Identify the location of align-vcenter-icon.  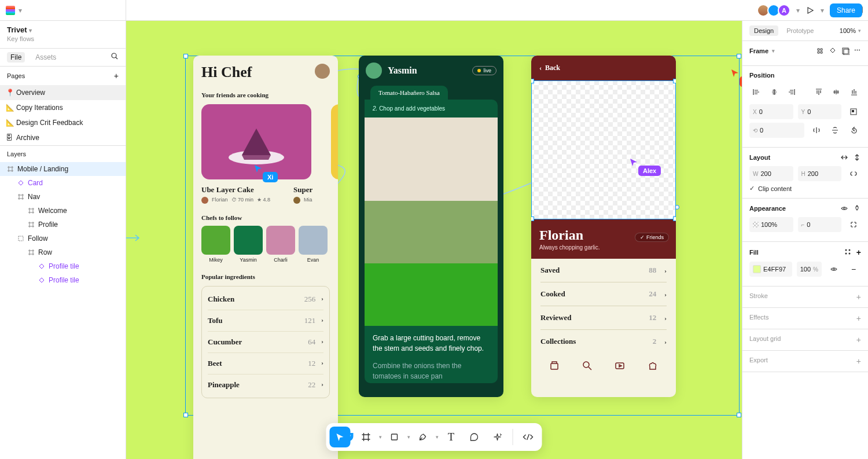
(837, 92).